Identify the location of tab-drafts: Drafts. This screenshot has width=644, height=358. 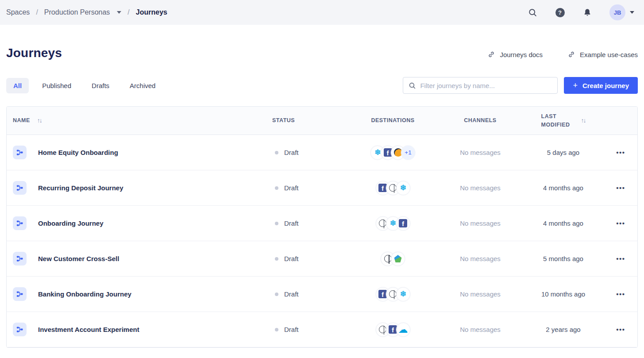
(100, 86).